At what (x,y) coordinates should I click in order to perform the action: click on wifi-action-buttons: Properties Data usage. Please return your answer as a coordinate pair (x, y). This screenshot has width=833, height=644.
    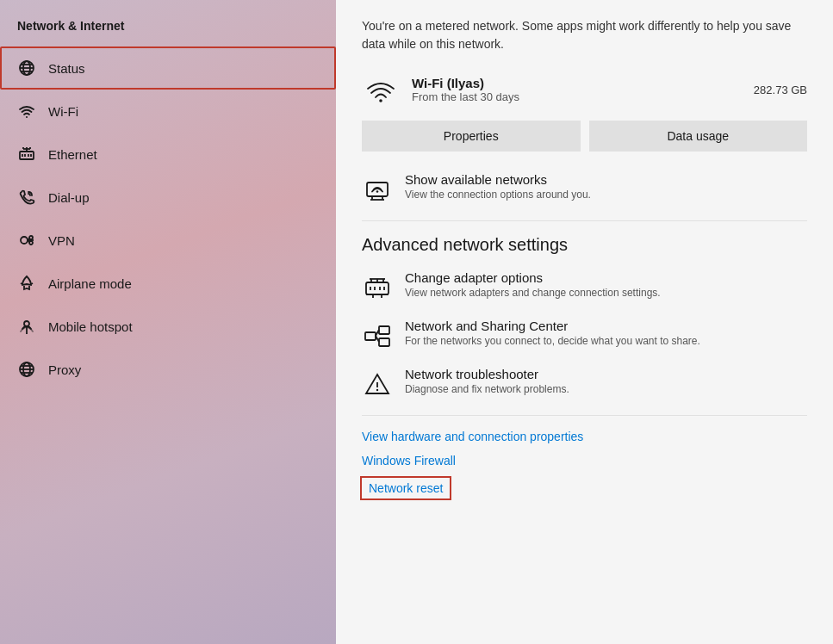
    Looking at the image, I should click on (584, 136).